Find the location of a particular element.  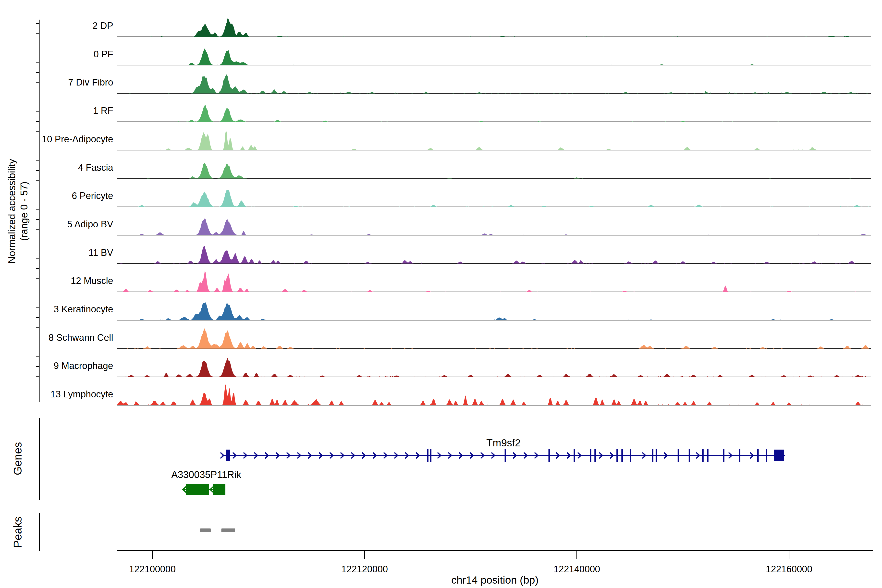

track-row-1: 1 RF is located at coordinates (482, 113).